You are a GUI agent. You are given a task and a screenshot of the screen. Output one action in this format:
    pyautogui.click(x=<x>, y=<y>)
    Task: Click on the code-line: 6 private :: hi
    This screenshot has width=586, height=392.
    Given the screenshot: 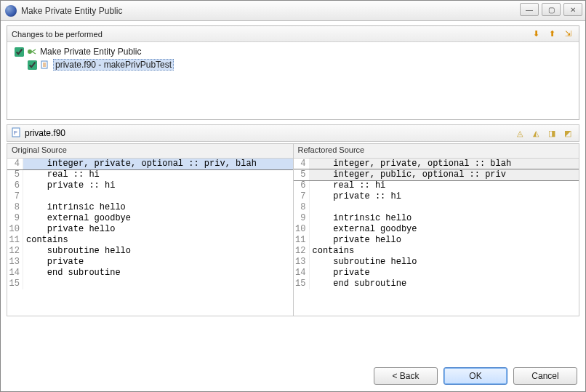 What is the action you would take?
    pyautogui.click(x=150, y=186)
    